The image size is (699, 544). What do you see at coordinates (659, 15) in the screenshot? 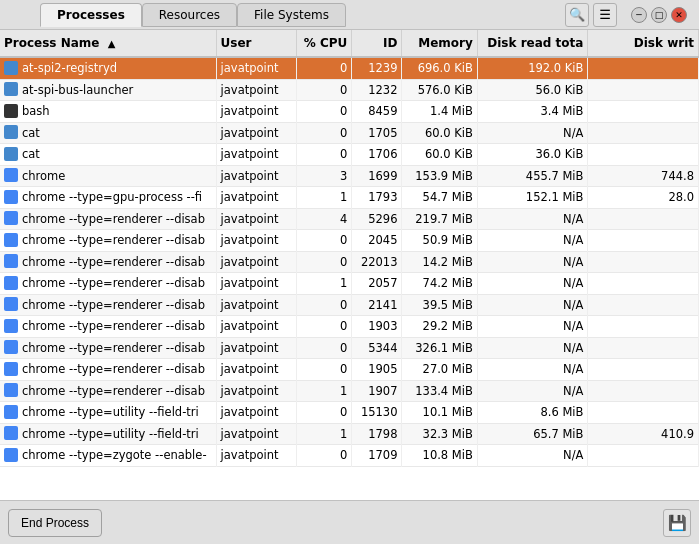
I see `maximize-button: □` at bounding box center [659, 15].